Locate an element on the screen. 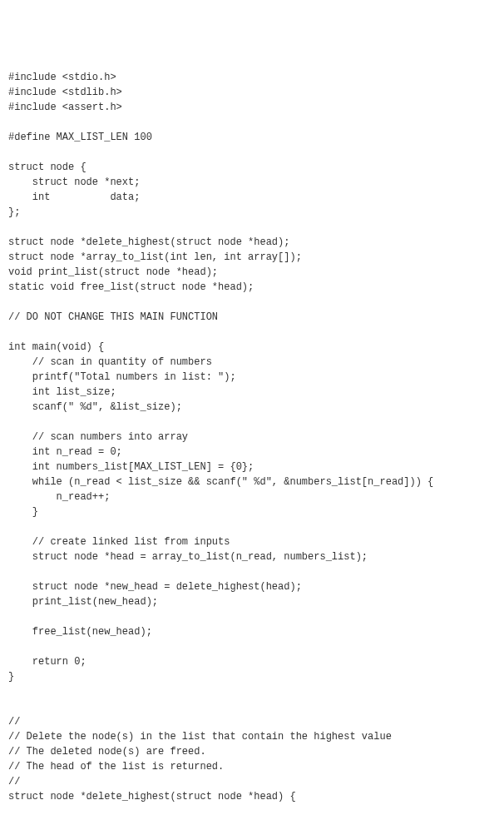 The height and width of the screenshot is (815, 504). code-line: struct node *next; is located at coordinates (252, 182).